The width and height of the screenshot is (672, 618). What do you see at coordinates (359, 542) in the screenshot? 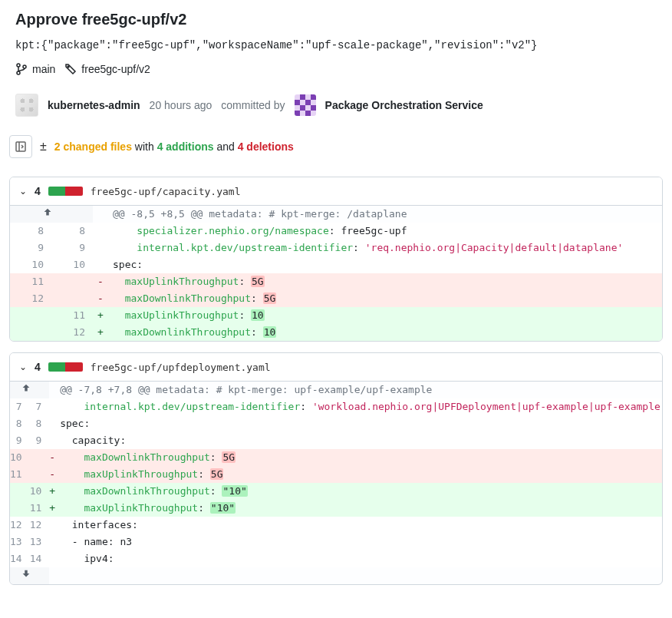
I see `code-line: - name: n3` at bounding box center [359, 542].